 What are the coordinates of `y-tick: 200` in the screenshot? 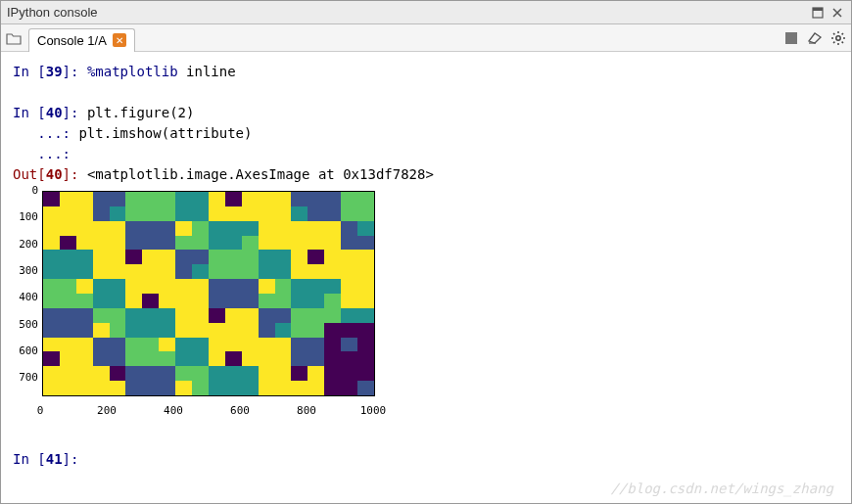 It's located at (28, 245).